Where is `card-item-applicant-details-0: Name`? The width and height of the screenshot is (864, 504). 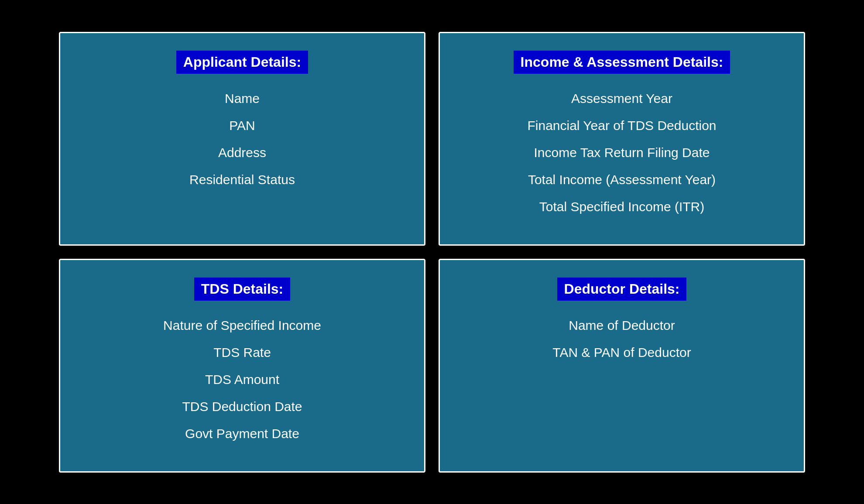 card-item-applicant-details-0: Name is located at coordinates (242, 99).